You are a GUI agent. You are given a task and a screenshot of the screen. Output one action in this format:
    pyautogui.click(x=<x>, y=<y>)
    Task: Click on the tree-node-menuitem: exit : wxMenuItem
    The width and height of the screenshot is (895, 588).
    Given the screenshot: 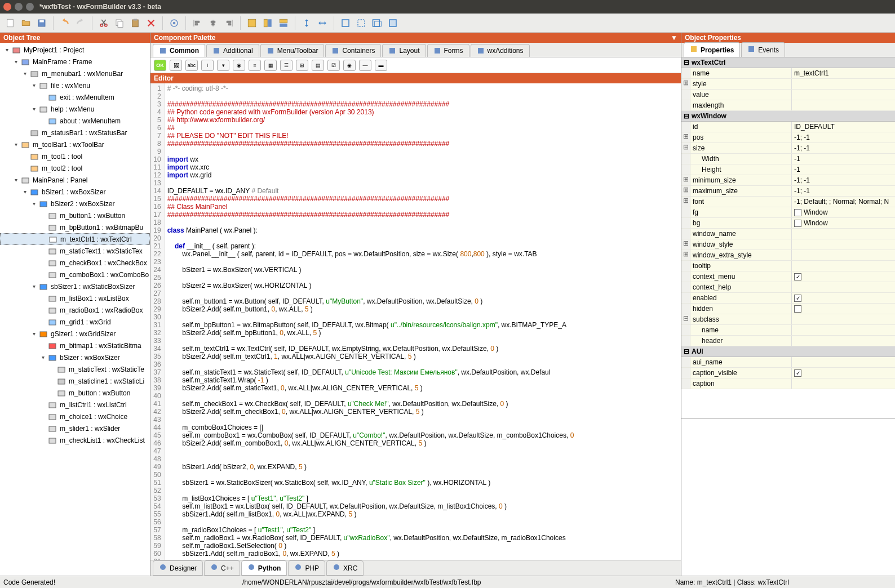 What is the action you would take?
    pyautogui.click(x=75, y=97)
    